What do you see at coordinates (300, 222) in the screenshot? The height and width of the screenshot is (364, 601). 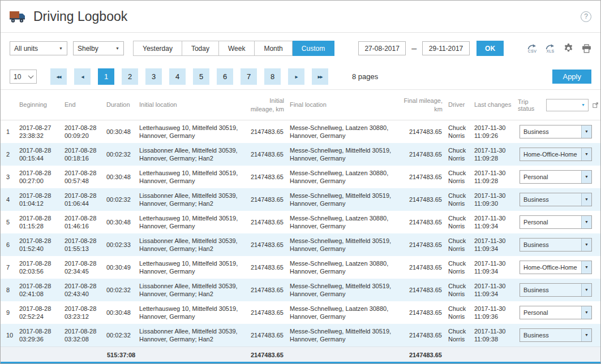 I see `table-row: 5 2017-08-28 01:15:28 2017-08-28 01:46:1…` at bounding box center [300, 222].